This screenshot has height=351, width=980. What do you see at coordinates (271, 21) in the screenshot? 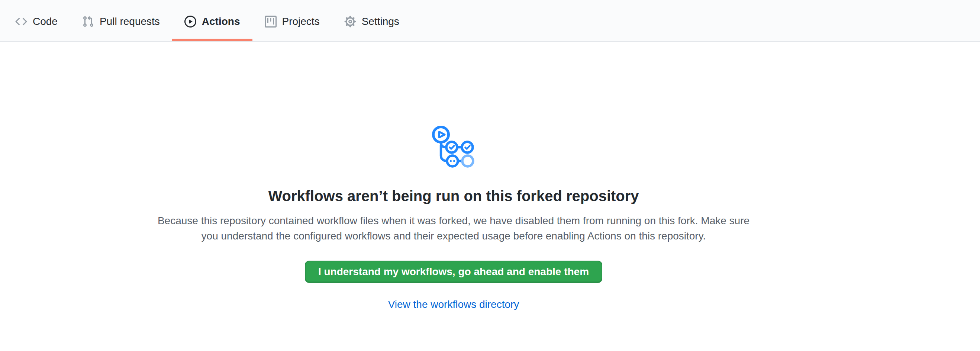
I see `project-icon` at bounding box center [271, 21].